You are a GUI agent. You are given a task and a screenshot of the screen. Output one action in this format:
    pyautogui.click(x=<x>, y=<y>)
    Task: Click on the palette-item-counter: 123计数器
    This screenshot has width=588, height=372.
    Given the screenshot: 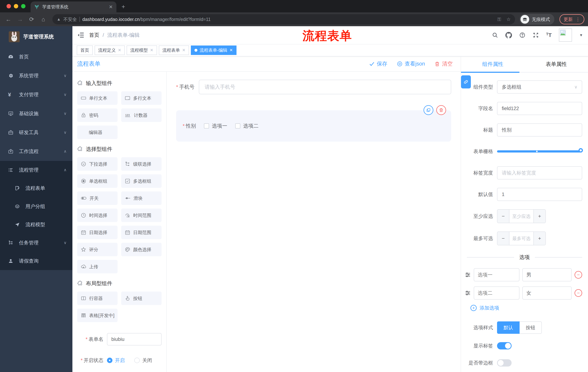 What is the action you would take?
    pyautogui.click(x=141, y=115)
    